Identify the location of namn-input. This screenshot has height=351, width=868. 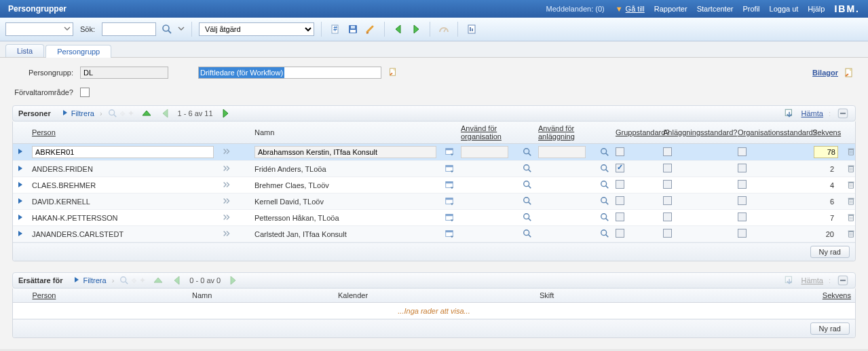
(345, 152).